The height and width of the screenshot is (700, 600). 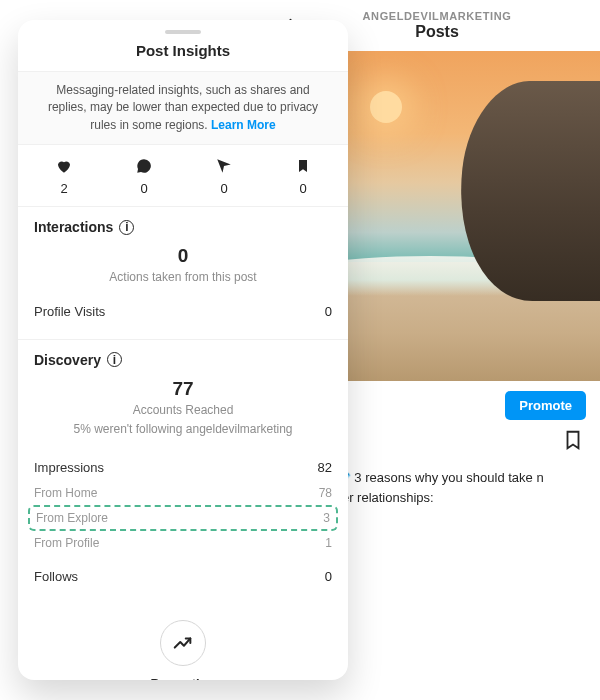 What do you see at coordinates (183, 410) in the screenshot?
I see `accounts-reached-label: Accounts Reached` at bounding box center [183, 410].